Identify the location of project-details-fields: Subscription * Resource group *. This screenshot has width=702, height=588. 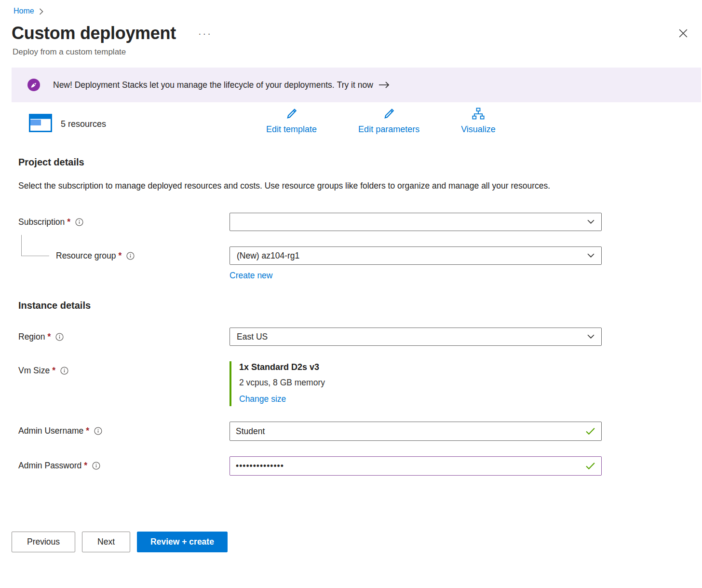
(360, 247).